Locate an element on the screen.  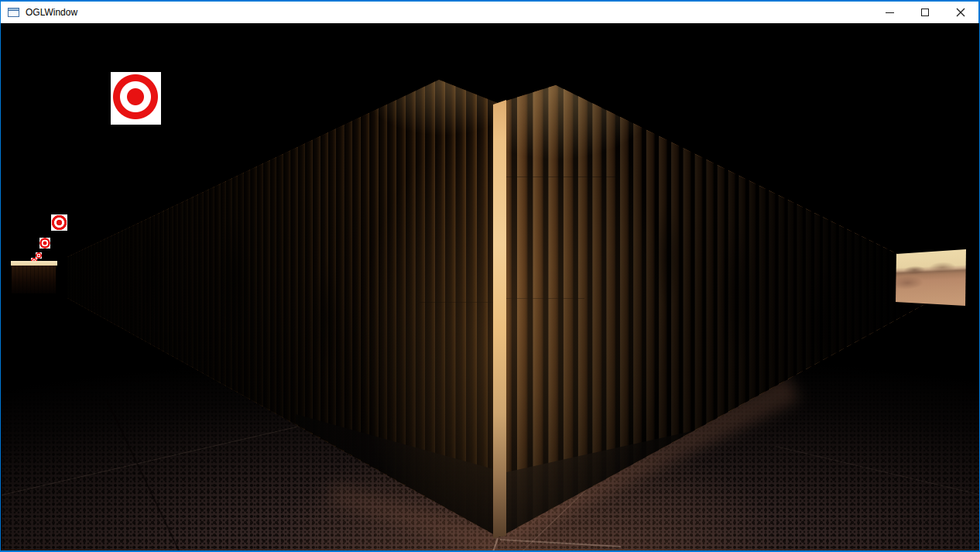
window-icon is located at coordinates (14, 12).